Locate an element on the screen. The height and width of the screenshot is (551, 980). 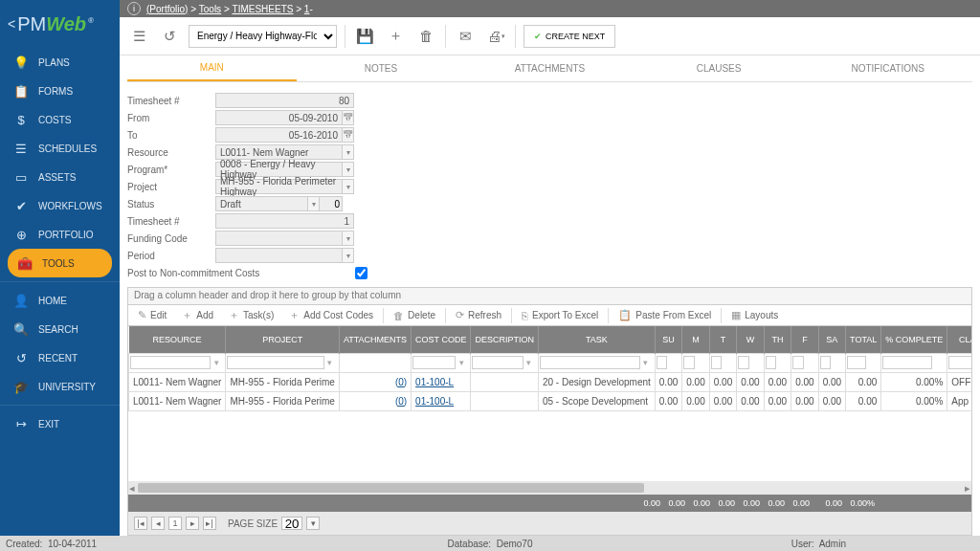
list-icon: ☰ is located at coordinates (139, 36).